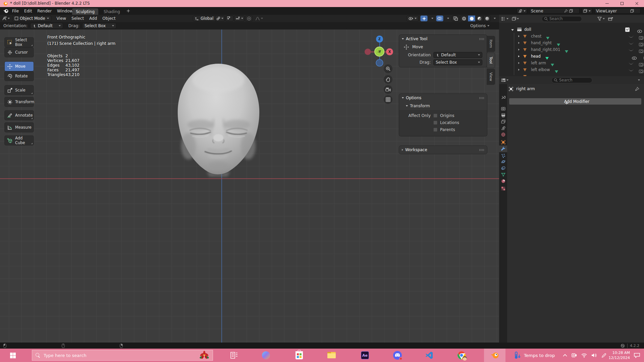 Image resolution: width=644 pixels, height=362 pixels. Describe the element at coordinates (204, 355) in the screenshot. I see `poinsettia-flower-icon` at that location.